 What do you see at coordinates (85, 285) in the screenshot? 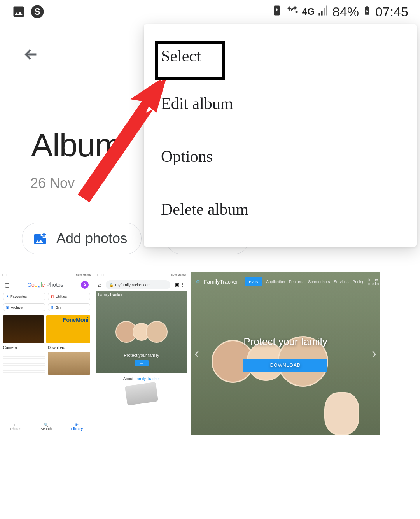
I see `t1-avatar: A` at bounding box center [85, 285].